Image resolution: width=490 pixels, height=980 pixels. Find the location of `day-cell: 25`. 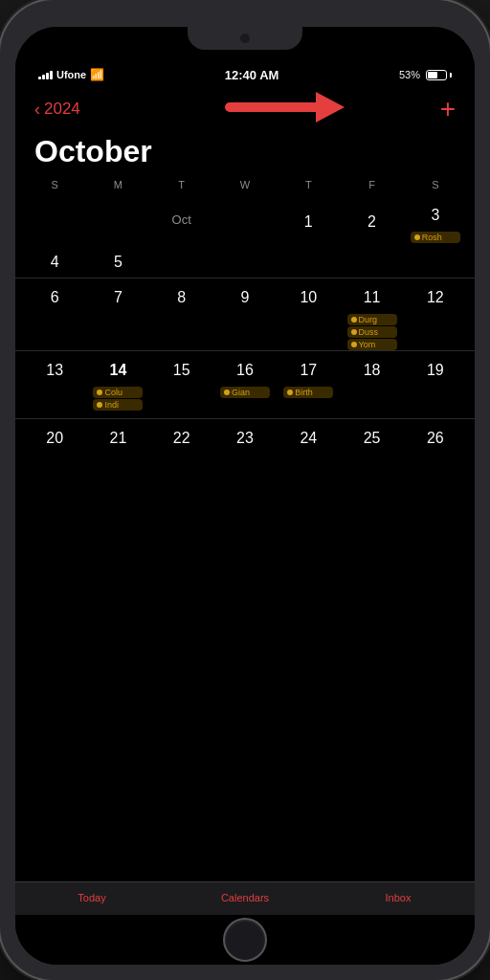

day-cell: 25 is located at coordinates (371, 453).